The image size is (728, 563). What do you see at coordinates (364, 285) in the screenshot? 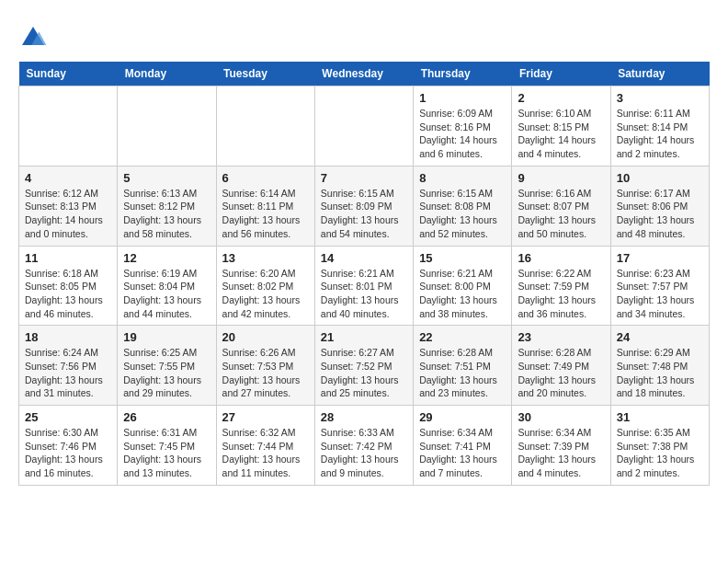
I see `calendar-cell: 14Sunrise: 6:21 AMSunset: 8:01 PMDayligh…` at bounding box center [364, 285].